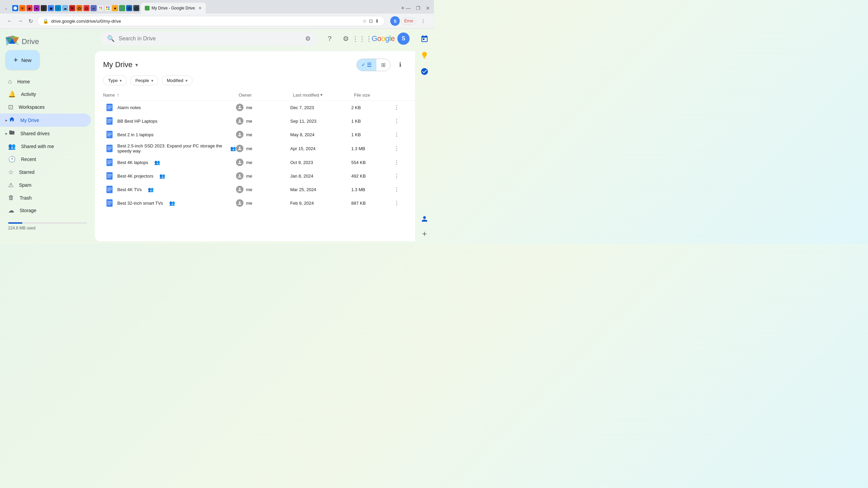 The height and width of the screenshot is (488, 868). What do you see at coordinates (144, 81) in the screenshot?
I see `filter-people: People ▾` at bounding box center [144, 81].